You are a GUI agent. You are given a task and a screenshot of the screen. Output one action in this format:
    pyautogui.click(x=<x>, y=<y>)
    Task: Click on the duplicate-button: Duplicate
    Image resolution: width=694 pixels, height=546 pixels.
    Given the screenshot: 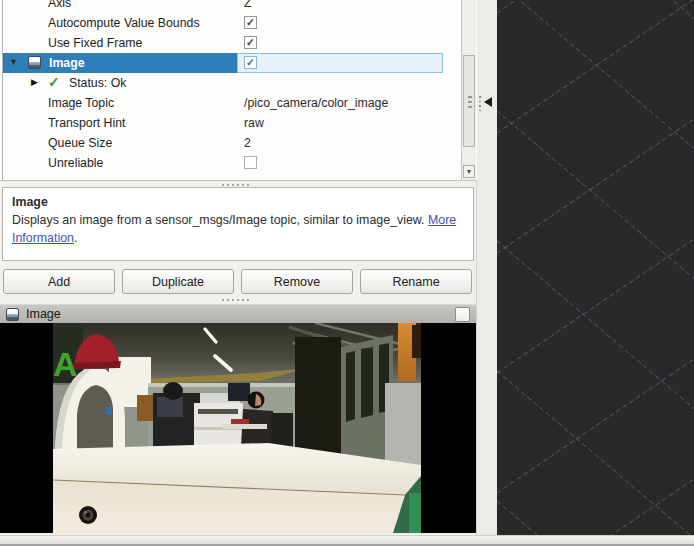 What is the action you would take?
    pyautogui.click(x=178, y=282)
    